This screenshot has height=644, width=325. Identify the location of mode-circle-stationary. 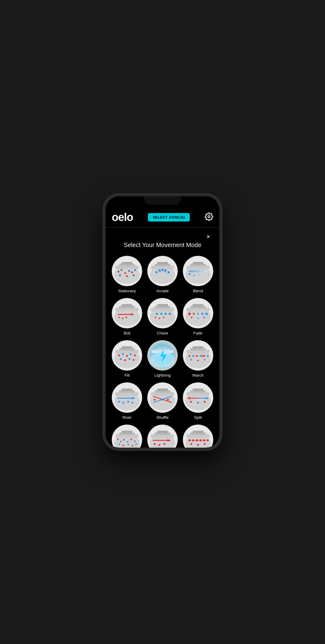
(127, 271).